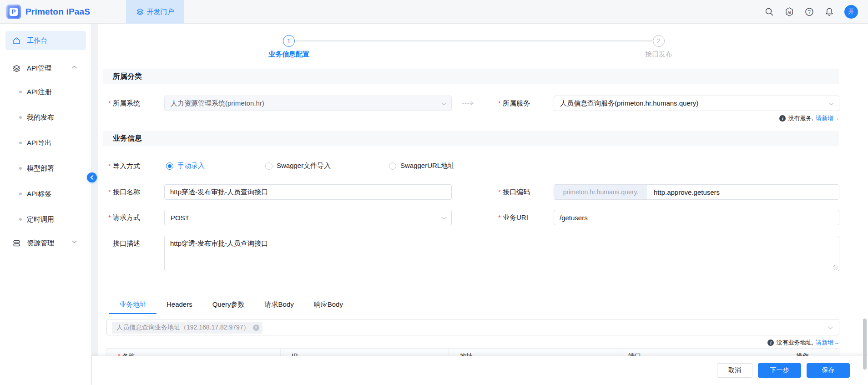 The width and height of the screenshot is (868, 385). What do you see at coordinates (513, 218) in the screenshot?
I see `uri-label: 业务URI` at bounding box center [513, 218].